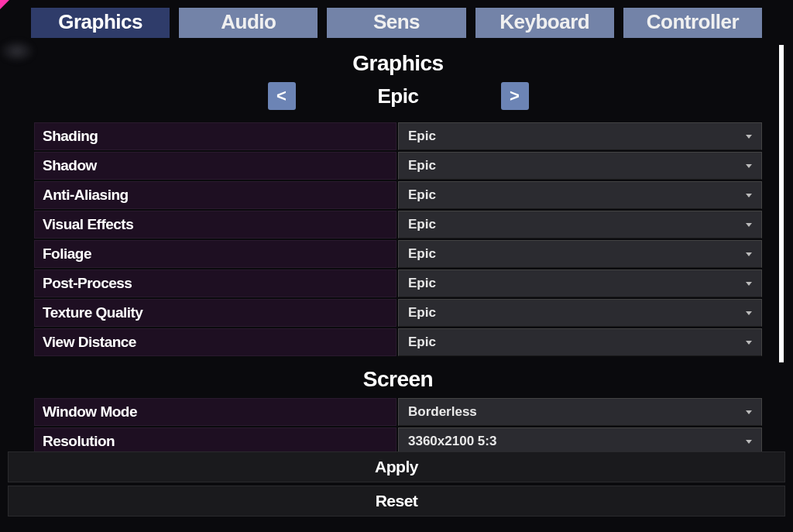 The image size is (793, 532). What do you see at coordinates (5, 5) in the screenshot?
I see `cursor-indicator` at bounding box center [5, 5].